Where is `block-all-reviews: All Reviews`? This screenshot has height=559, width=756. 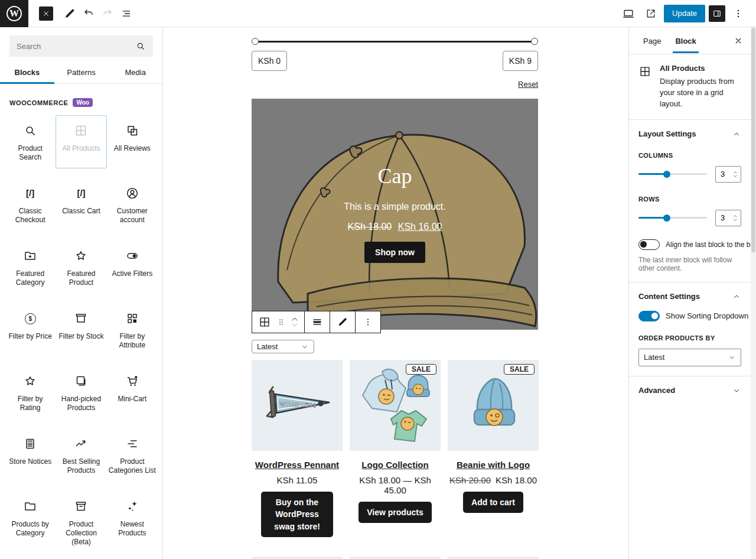 block-all-reviews: All Reviews is located at coordinates (132, 142).